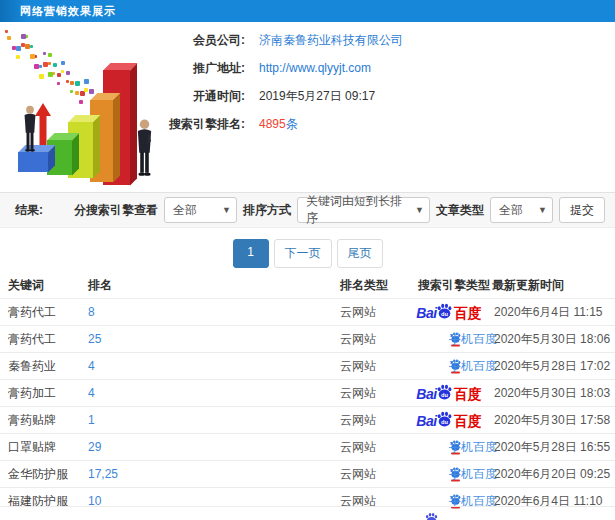 The height and width of the screenshot is (520, 615). I want to click on info-row: 开通时间:2019年5月27日 09:17, so click(380, 96).